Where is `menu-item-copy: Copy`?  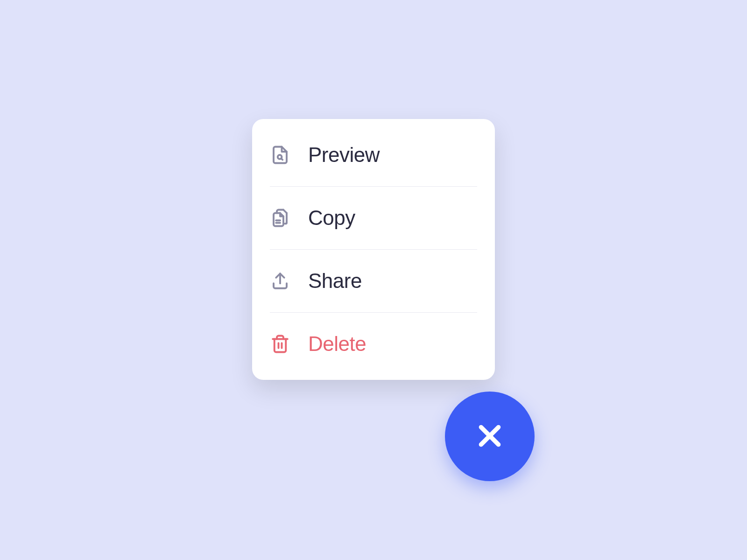
menu-item-copy: Copy is located at coordinates (374, 218).